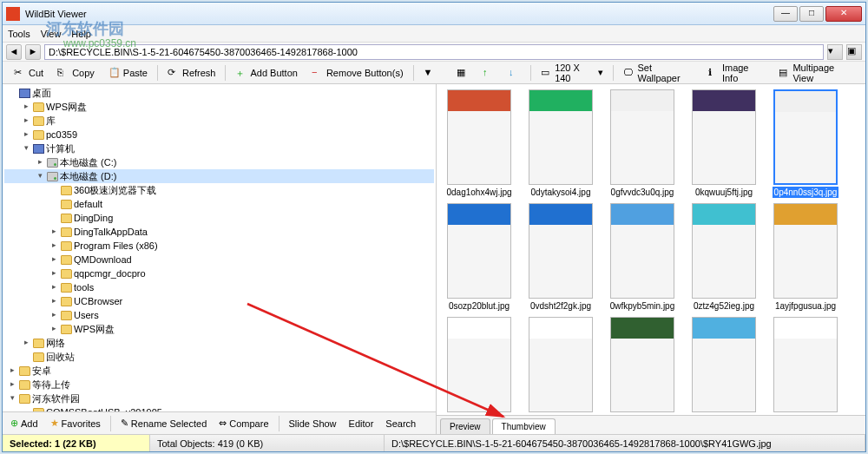  Describe the element at coordinates (219, 287) in the screenshot. I see `tree-node: ▸tools` at that location.